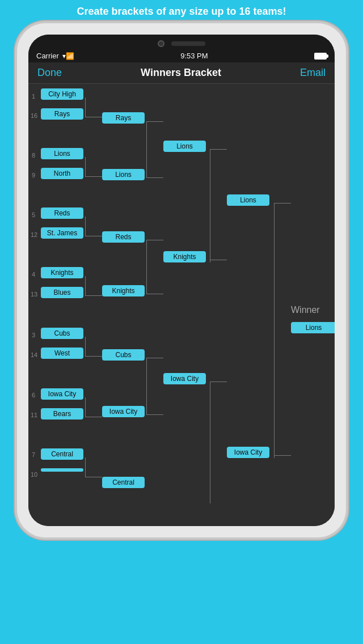  What do you see at coordinates (313, 328) in the screenshot?
I see `team-lions-winner: Lions` at bounding box center [313, 328].